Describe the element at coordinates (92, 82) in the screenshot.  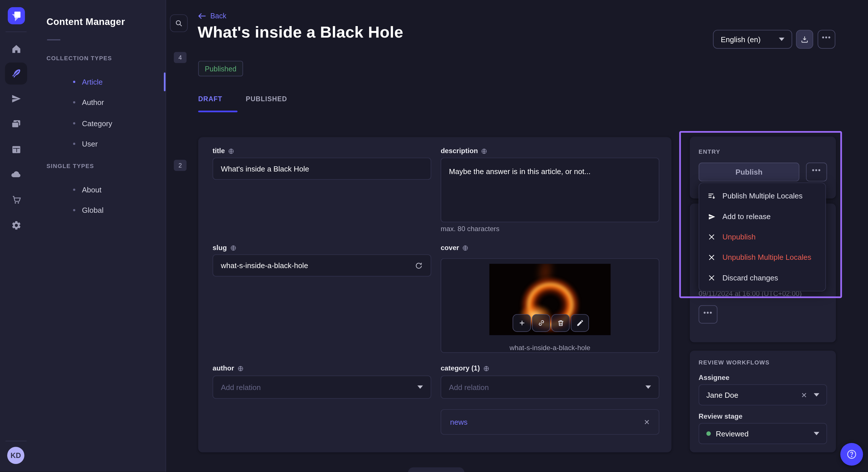
I see `sidebar-item-label: Article` at that location.